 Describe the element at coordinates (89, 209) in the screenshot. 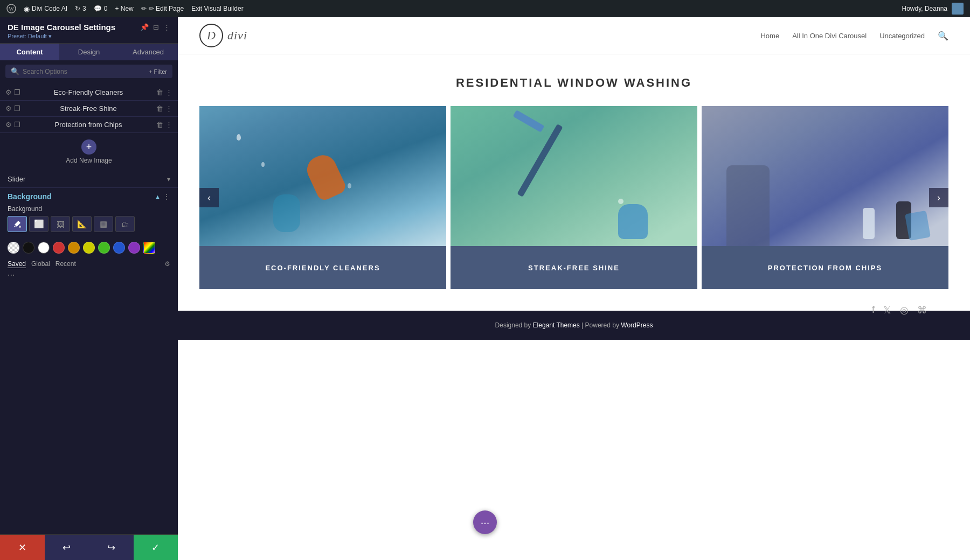

I see `background-label: Background` at that location.